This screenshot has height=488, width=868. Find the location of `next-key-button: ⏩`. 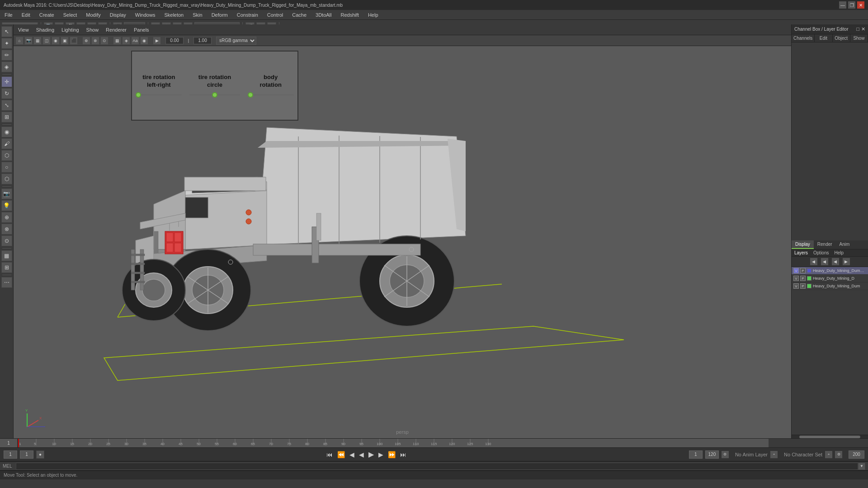

next-key-button: ⏩ is located at coordinates (392, 455).